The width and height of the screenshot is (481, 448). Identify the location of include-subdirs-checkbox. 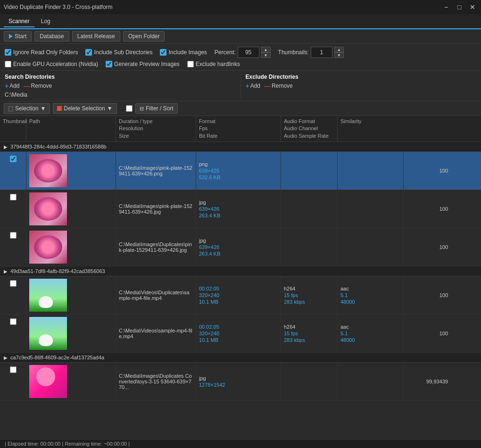
(89, 52).